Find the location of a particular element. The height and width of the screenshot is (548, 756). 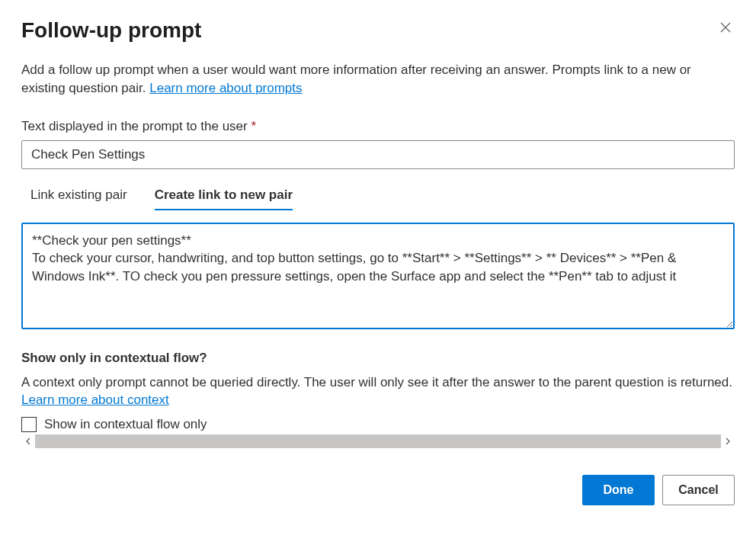

tab-link-existing: Link existing pair is located at coordinates (79, 199).